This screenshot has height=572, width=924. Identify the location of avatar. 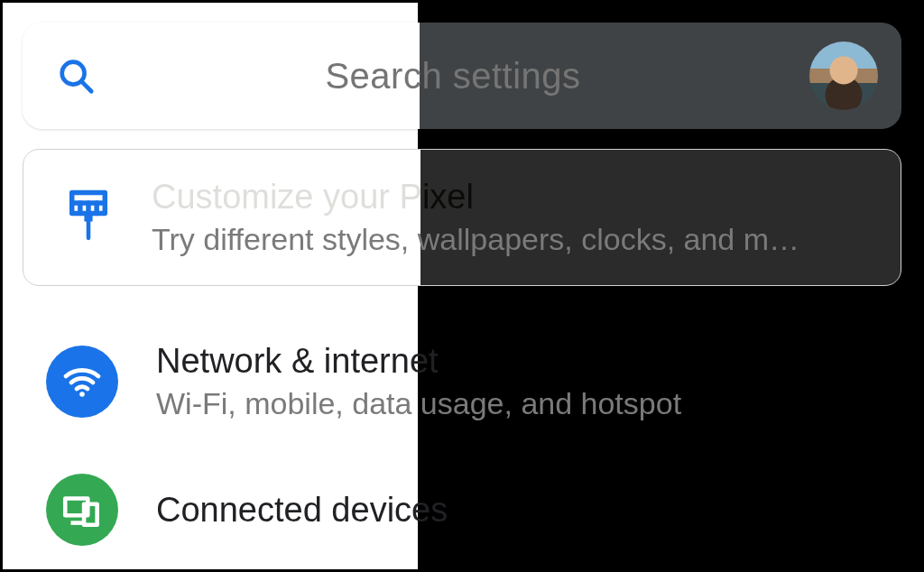
(844, 76).